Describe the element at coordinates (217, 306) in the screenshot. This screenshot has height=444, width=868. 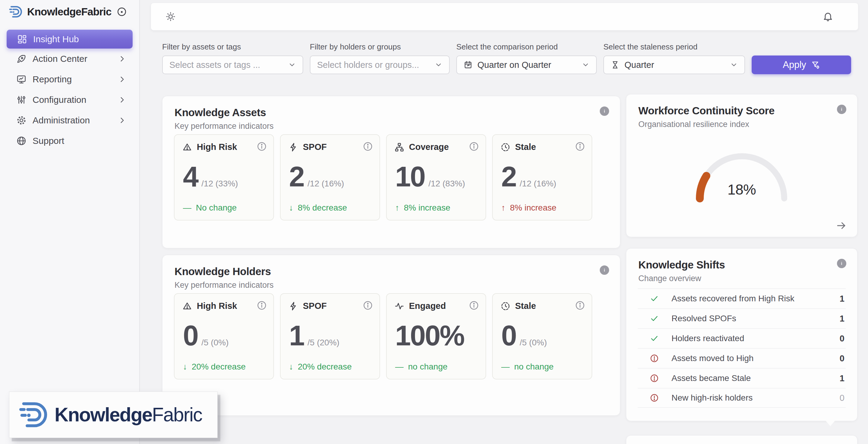
I see `kpi-label: High Risk` at that location.